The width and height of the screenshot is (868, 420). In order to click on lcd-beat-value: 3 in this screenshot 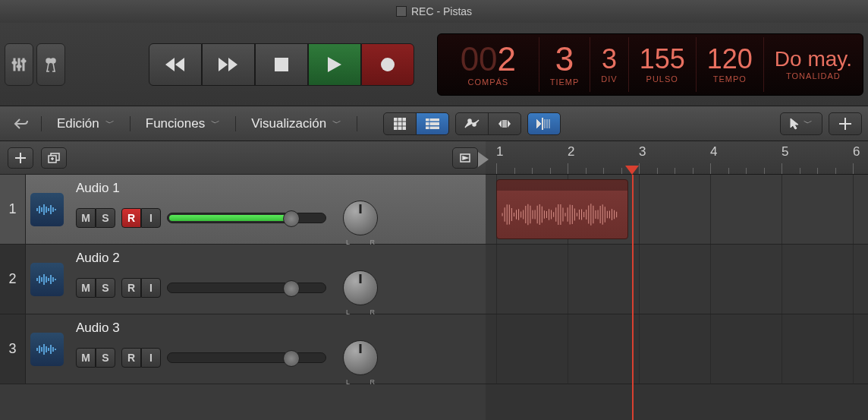, I will do `click(565, 59)`.